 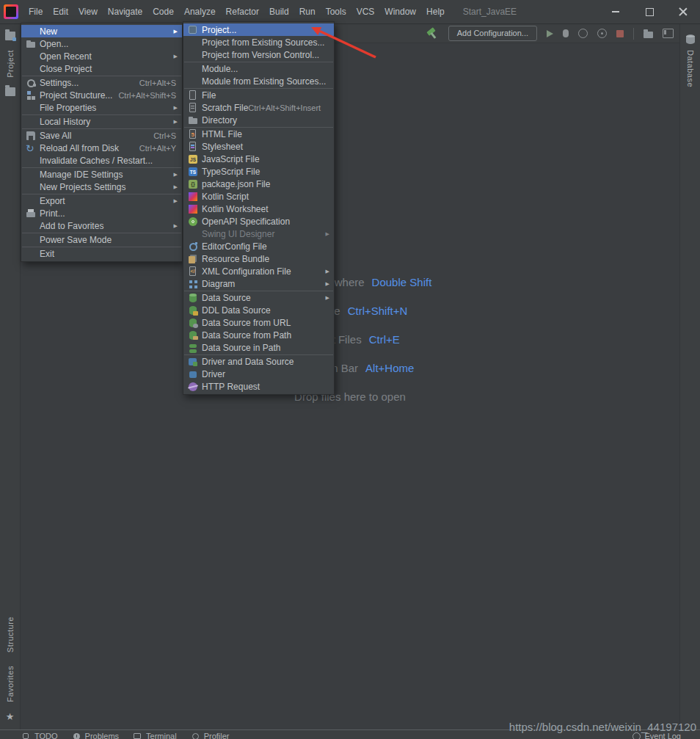 What do you see at coordinates (258, 43) in the screenshot?
I see `submenu-item: Project from Existing Sources...` at bounding box center [258, 43].